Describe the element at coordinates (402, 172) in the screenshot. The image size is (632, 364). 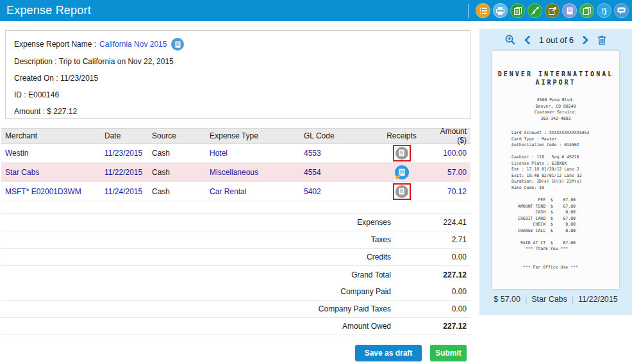
I see `receipt-attached-icon: ✔` at that location.